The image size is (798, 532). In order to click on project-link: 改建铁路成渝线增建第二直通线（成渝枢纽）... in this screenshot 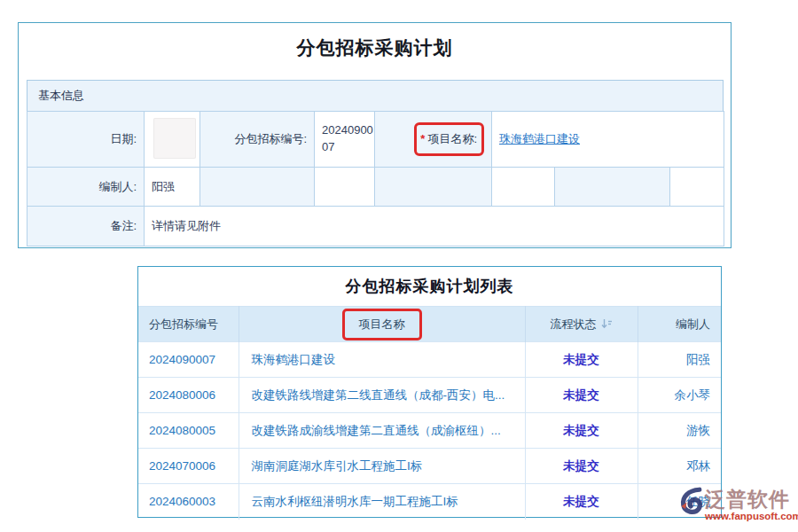, I will do `click(376, 431)`.